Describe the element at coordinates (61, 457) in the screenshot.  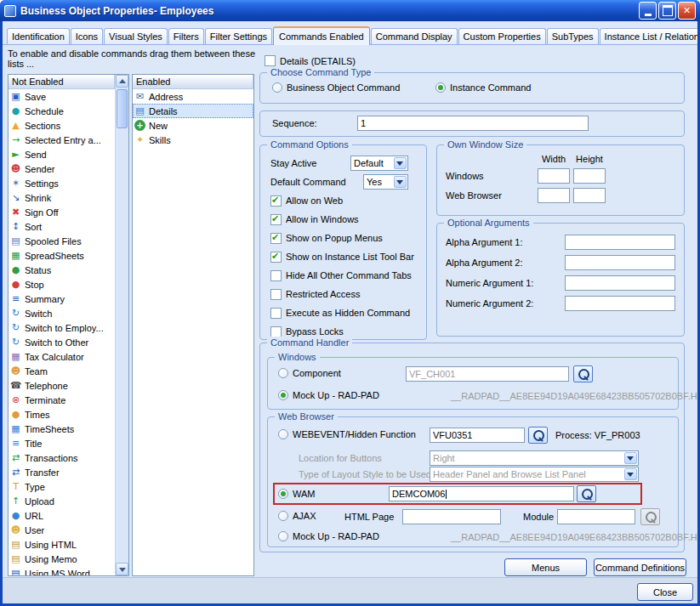
I see `list-item-transactions: ⇄ Transactions` at that location.